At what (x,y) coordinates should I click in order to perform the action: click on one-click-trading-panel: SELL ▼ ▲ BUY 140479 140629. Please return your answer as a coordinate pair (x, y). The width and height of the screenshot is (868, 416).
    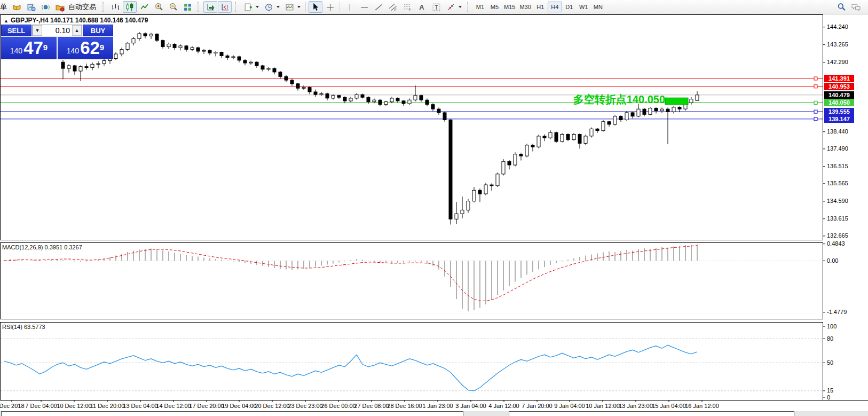
    Looking at the image, I should click on (57, 42).